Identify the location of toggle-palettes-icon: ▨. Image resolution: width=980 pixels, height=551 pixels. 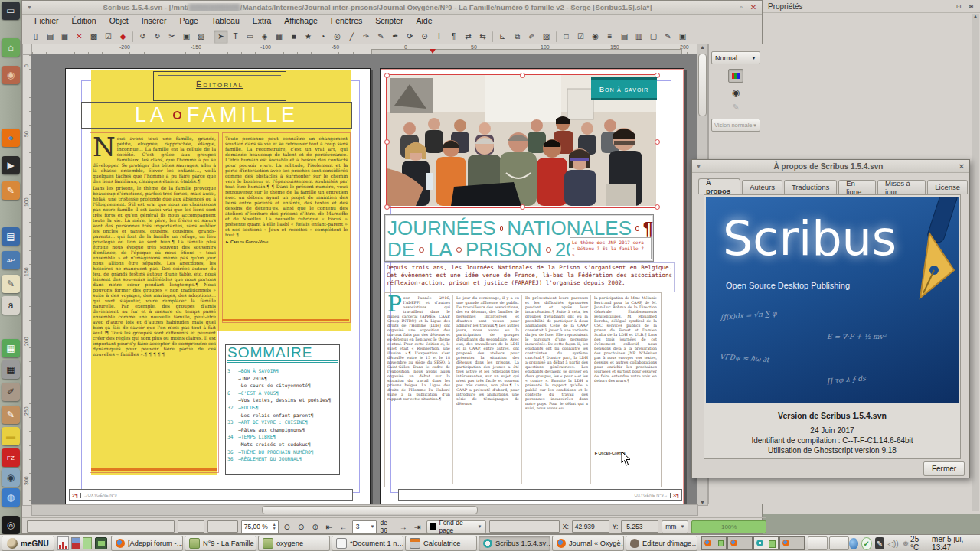
(547, 37).